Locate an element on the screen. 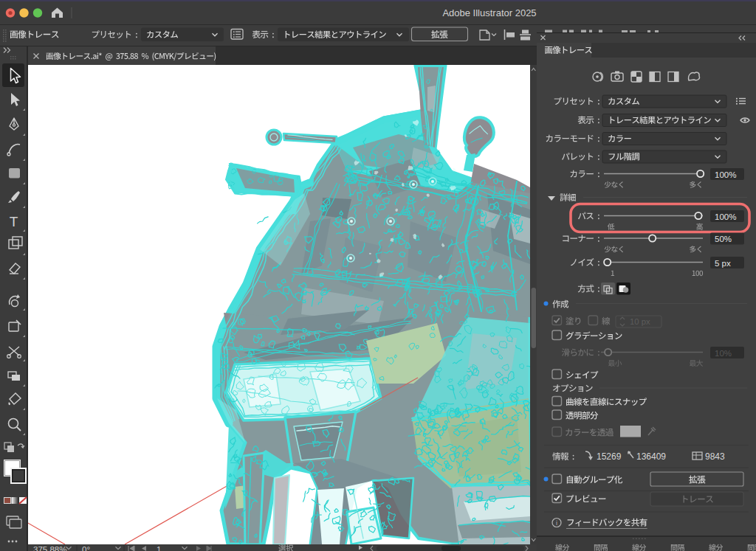 Image resolution: width=756 pixels, height=551 pixels. svg-text: 15269 is located at coordinates (609, 457).